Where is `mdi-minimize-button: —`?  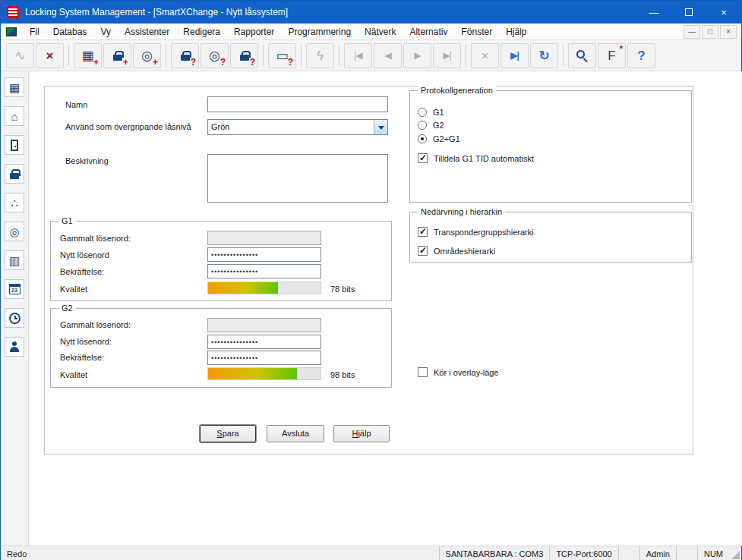 mdi-minimize-button: — is located at coordinates (692, 32).